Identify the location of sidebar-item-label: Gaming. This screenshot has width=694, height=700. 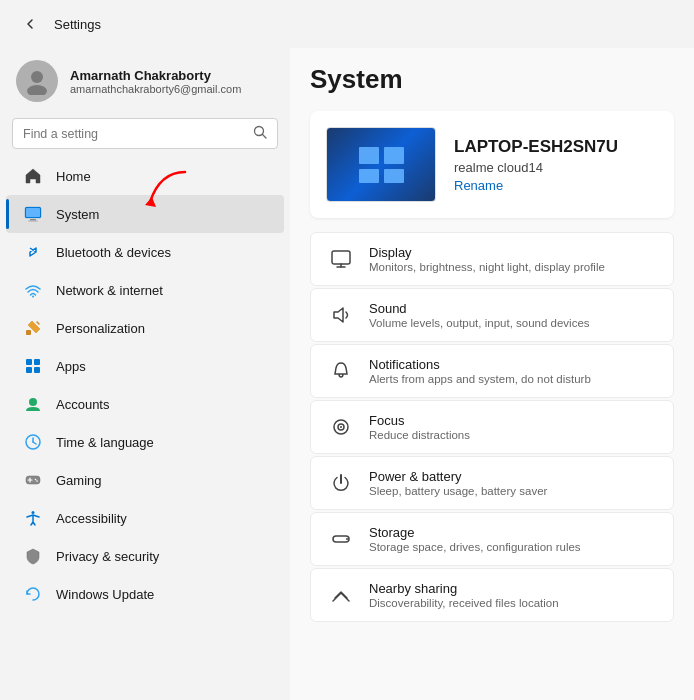
(79, 480).